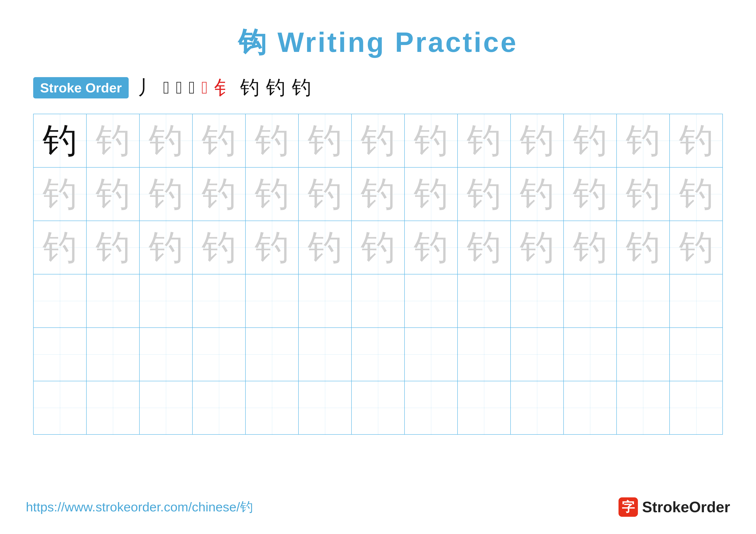 The height and width of the screenshot is (534, 756). What do you see at coordinates (378, 194) in the screenshot?
I see `grid-row-2: 钓 钓 钓 钓 钓 钓 钓 钓 钓 钓 钓 钓 钓` at bounding box center [378, 194].